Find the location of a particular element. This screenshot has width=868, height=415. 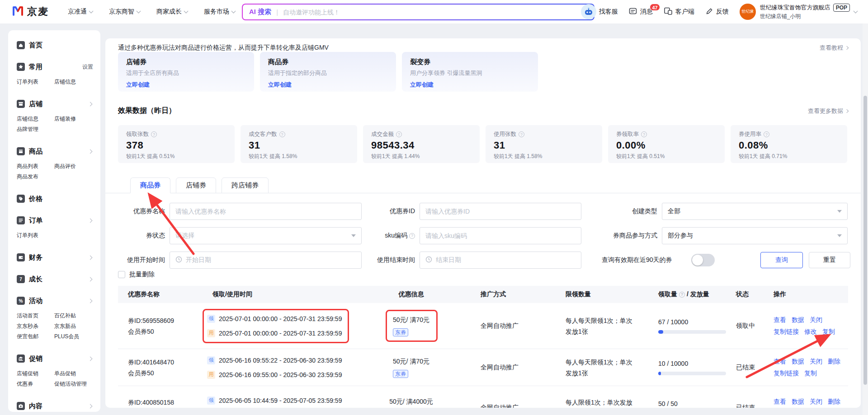

sidebar-link: 商品发布 is located at coordinates (35, 177).